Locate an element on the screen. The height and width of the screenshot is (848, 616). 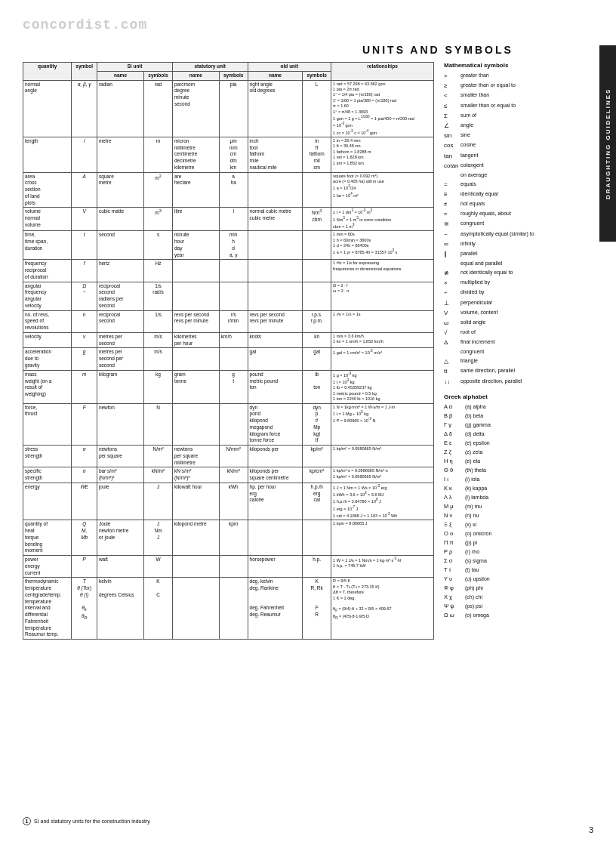
cell-relationships: R = 9/5 K θ = T - T₀ (T₀ = 273.15 K) Δθ … is located at coordinates (383, 609).